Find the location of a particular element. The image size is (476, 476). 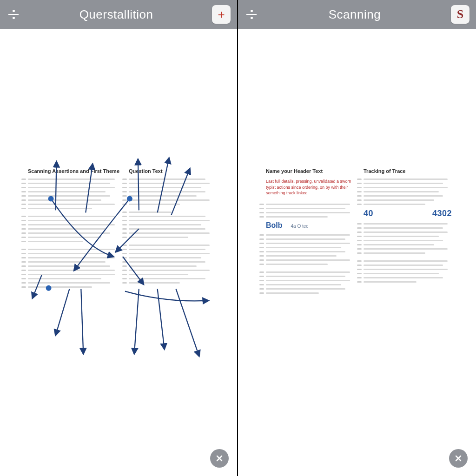

s-icon: S is located at coordinates (460, 14).